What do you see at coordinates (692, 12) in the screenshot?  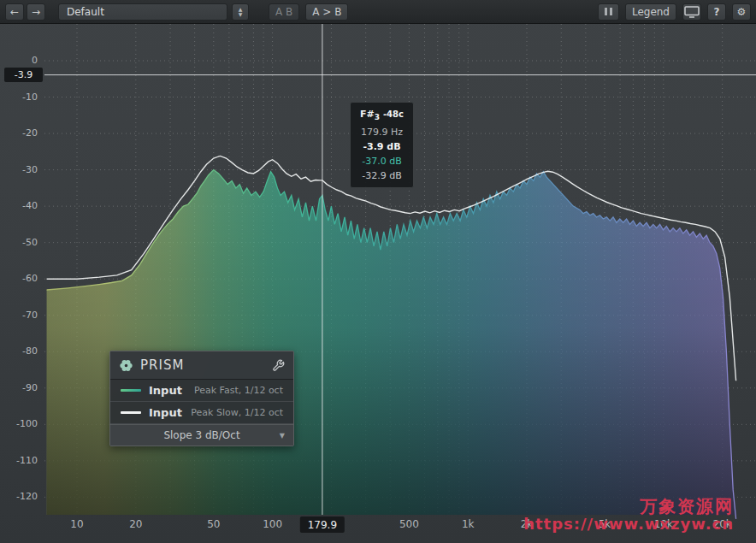 I see `monitor-icon` at bounding box center [692, 12].